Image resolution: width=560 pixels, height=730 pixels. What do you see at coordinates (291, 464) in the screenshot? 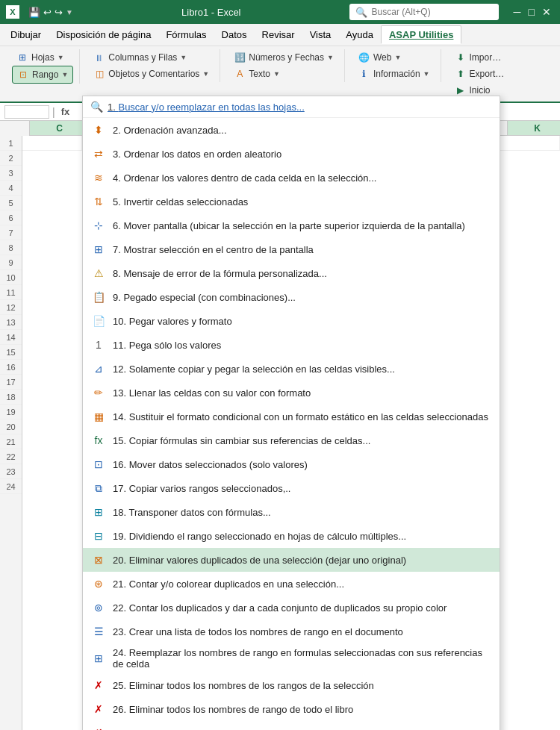
I see `dropdown-item-16: ⊡16. Mover datos seleccionados (solo val…` at bounding box center [291, 464].